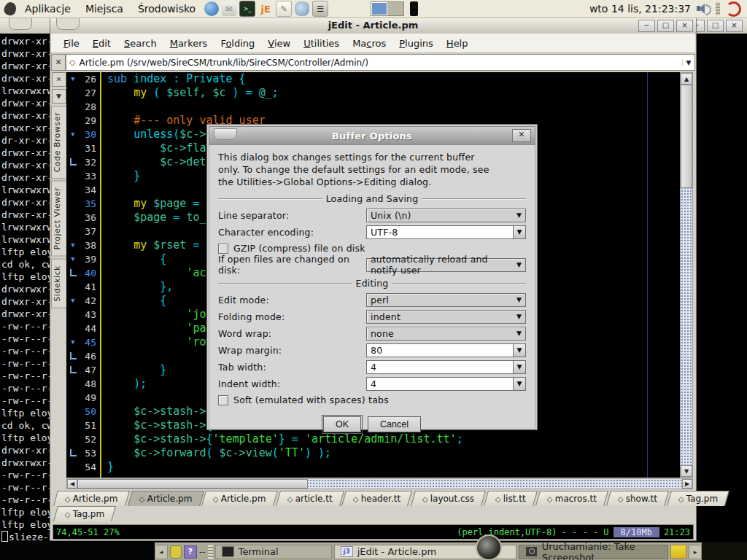 The height and width of the screenshot is (560, 747). I want to click on menu-search: Search, so click(140, 44).